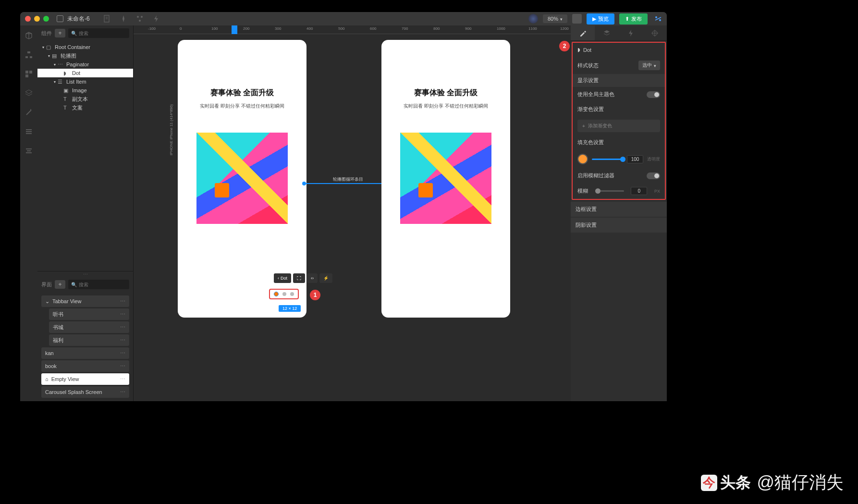 The width and height of the screenshot is (858, 504). I want to click on wand-icon, so click(29, 112).